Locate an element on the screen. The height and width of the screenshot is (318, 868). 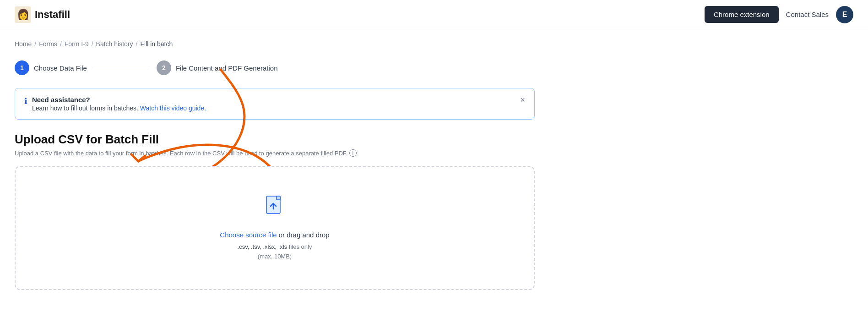
header: 👩 Instafill Chrome extension Contact Sal… is located at coordinates (434, 15).